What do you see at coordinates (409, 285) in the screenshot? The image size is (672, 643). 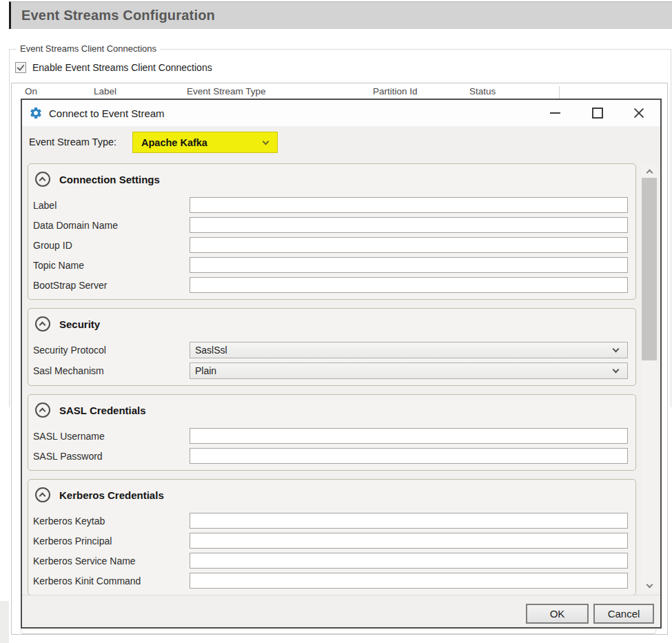 I see `bootstrap-server-input` at bounding box center [409, 285].